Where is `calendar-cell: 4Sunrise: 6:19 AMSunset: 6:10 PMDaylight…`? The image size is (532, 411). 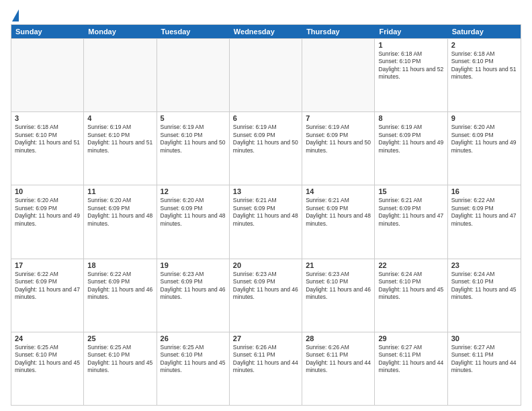
calendar-cell: 4Sunrise: 6:19 AMSunset: 6:10 PMDaylight… is located at coordinates (120, 148).